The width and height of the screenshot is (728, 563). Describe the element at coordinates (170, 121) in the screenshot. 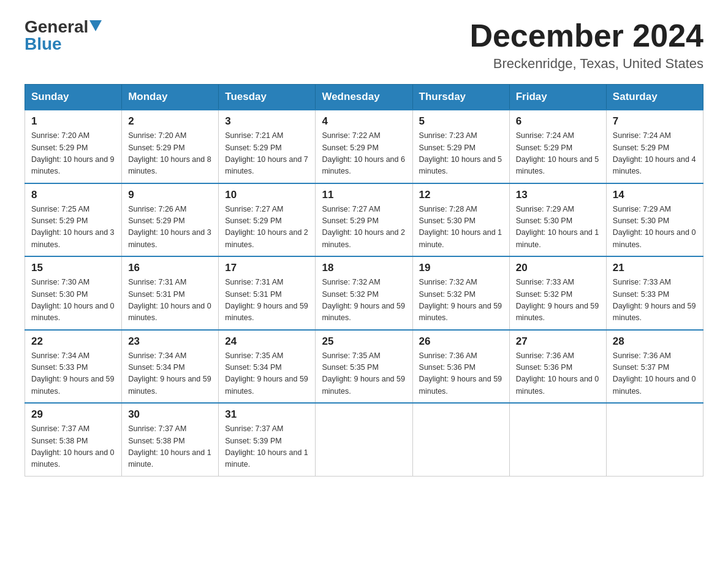

I see `day-number: 2` at that location.